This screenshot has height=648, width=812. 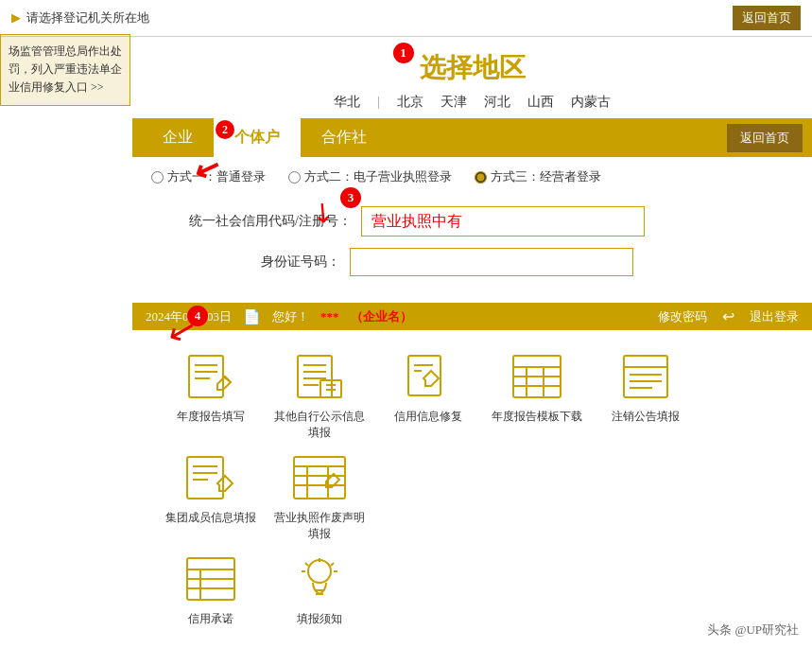 What do you see at coordinates (646, 416) in the screenshot?
I see `cancel-notice-label: 注销公告填报` at bounding box center [646, 416].